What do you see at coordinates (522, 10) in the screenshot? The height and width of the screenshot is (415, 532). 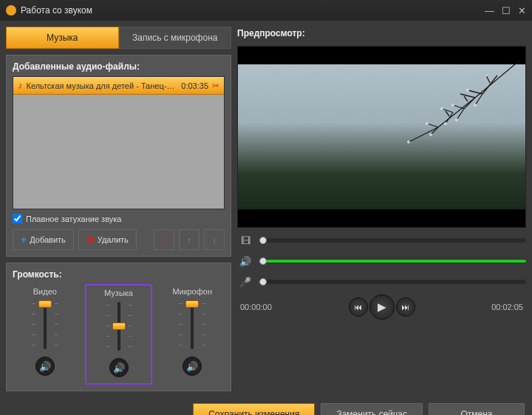 I see `close-button: ✕` at bounding box center [522, 10].